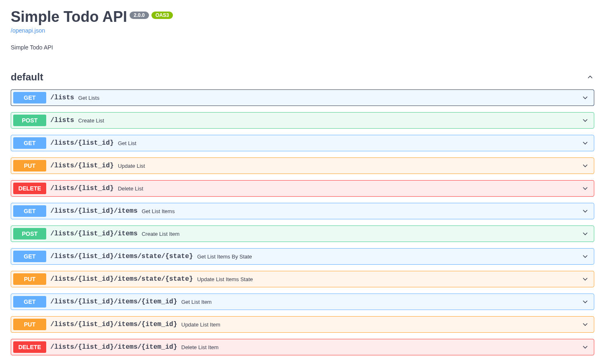 The image size is (605, 364). What do you see at coordinates (590, 77) in the screenshot?
I see `chevron-up-icon` at bounding box center [590, 77].